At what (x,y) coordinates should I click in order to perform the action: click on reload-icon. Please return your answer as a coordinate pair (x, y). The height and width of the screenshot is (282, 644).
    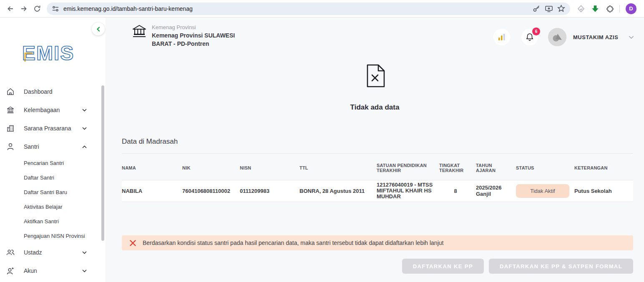
    Looking at the image, I should click on (37, 9).